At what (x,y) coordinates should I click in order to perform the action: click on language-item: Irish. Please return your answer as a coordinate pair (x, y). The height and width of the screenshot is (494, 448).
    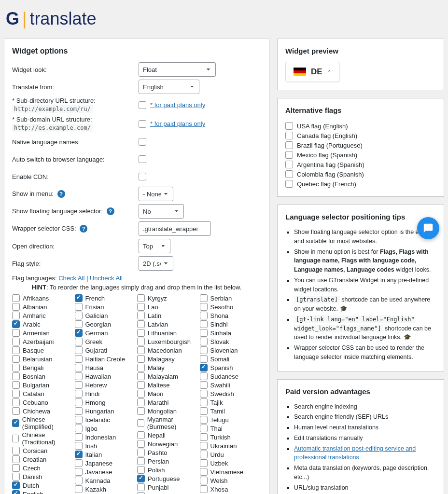
    Looking at the image, I should click on (106, 446).